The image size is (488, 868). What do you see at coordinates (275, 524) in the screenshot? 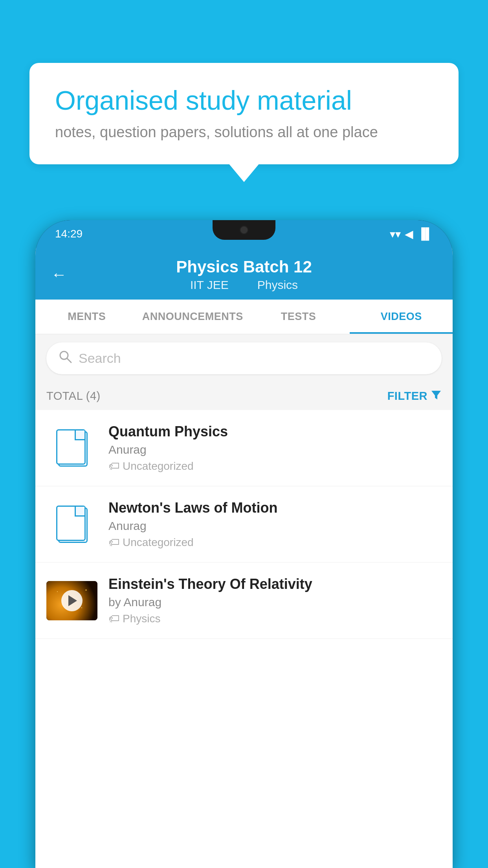
I see `video-info: Newton's Laws of Motion Anurag 🏷 Uncateg…` at bounding box center [275, 524].